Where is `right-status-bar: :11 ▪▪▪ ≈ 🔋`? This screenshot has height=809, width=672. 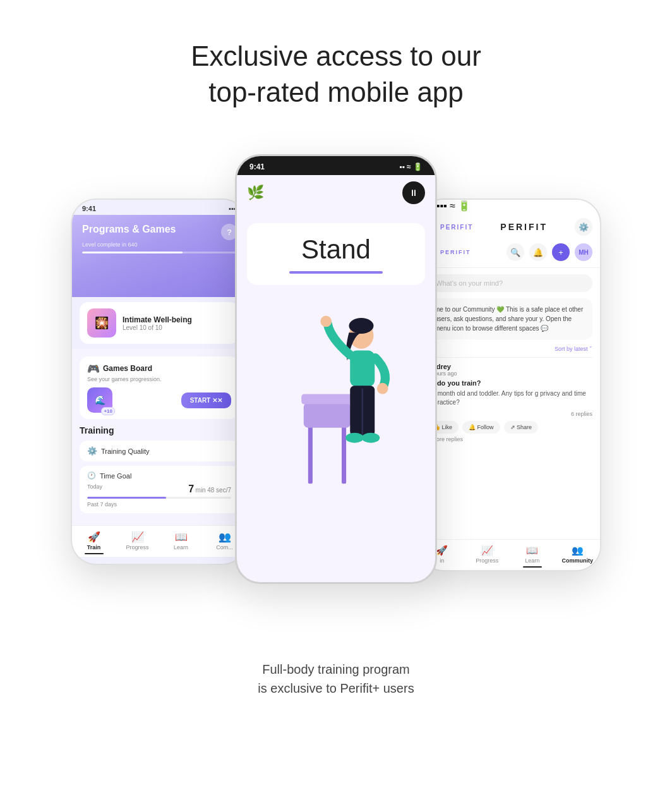 right-status-bar: :11 ▪▪▪ ≈ 🔋 is located at coordinates (510, 206).